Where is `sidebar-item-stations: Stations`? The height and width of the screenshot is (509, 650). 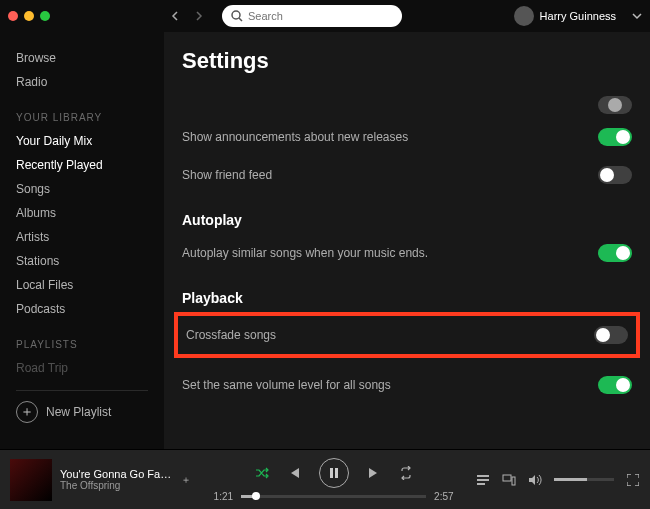
sidebar-item-stations: Stations is located at coordinates (82, 261).